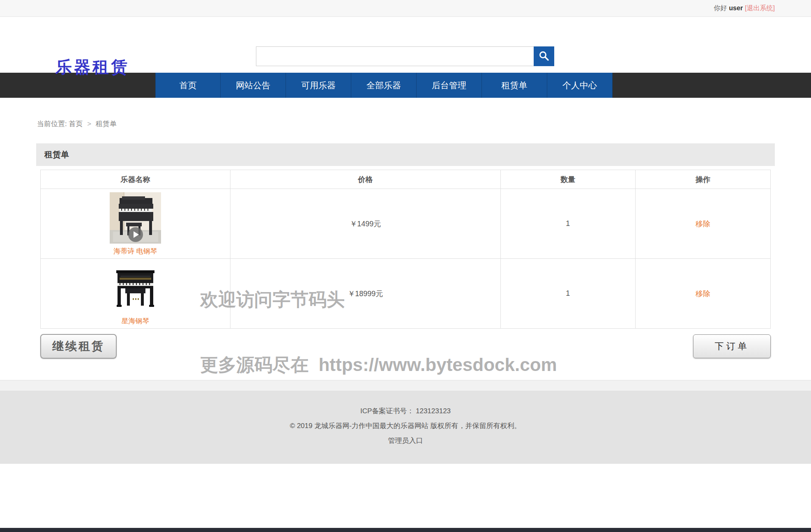  What do you see at coordinates (732, 346) in the screenshot?
I see `place-order-button: 下订单` at bounding box center [732, 346].